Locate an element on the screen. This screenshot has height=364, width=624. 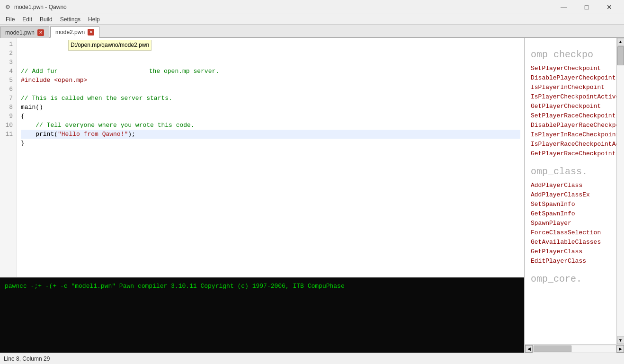
tab-0: mode1.pwn✕ is located at coordinates (25, 32).